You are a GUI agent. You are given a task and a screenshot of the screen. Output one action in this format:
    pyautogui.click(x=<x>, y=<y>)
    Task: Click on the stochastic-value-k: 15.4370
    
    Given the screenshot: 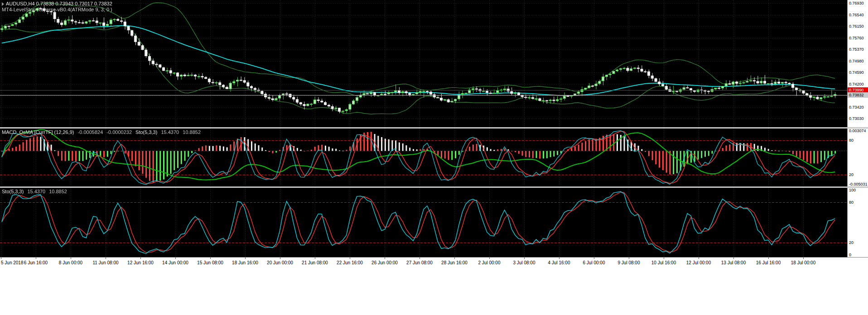 What is the action you would take?
    pyautogui.click(x=36, y=191)
    